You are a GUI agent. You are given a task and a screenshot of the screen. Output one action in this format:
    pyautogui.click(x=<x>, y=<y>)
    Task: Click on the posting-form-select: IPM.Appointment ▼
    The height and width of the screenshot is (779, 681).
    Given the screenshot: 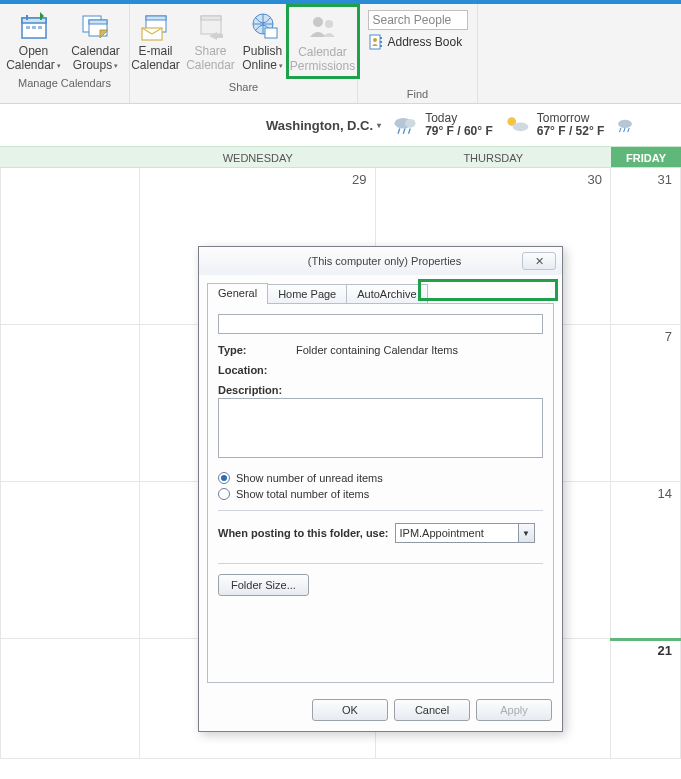 What is the action you would take?
    pyautogui.click(x=465, y=533)
    